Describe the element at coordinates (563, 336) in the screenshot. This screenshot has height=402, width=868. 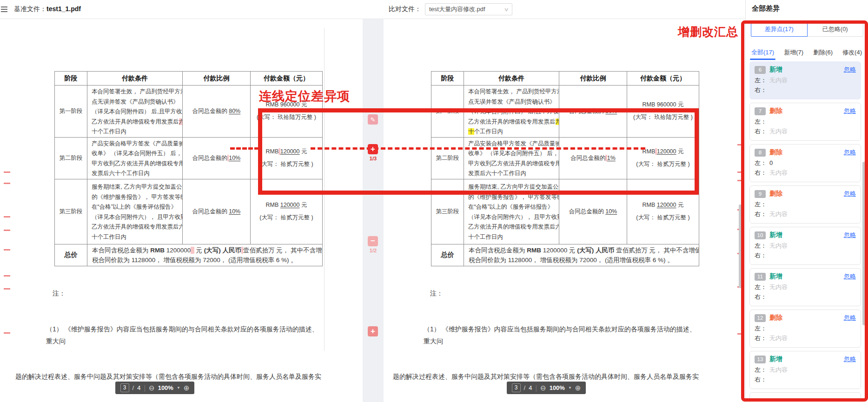
I see `note-line: （1） 《维护服务报告》内容应当包括服务期间的与合同相关条款对应的各项服务活动的…` at that location.